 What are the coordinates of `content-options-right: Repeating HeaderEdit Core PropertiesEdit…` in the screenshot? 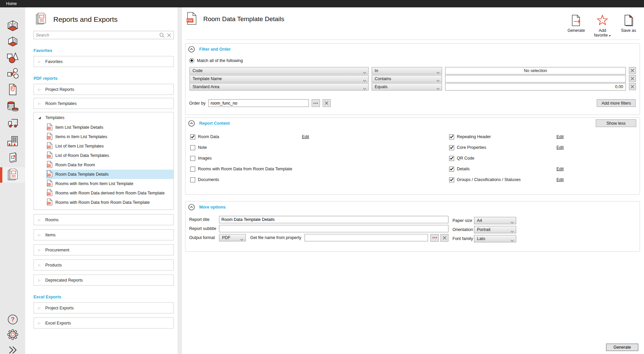 It's located at (546, 159).